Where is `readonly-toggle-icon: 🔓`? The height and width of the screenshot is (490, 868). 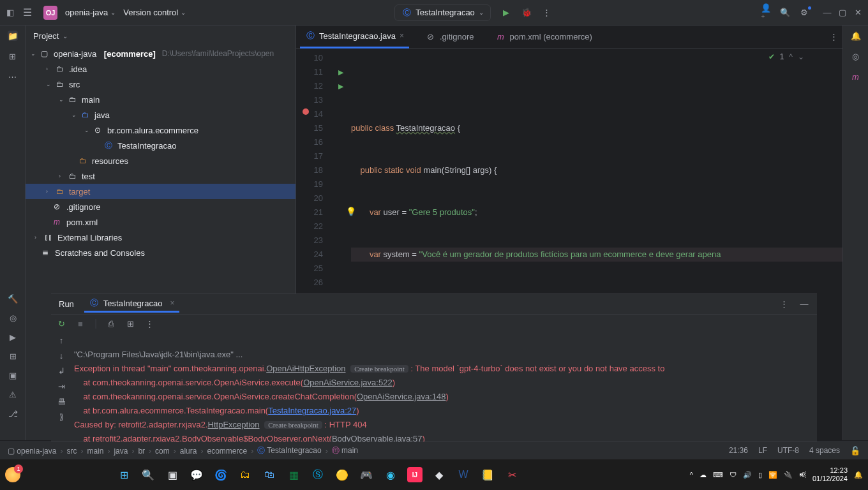 readonly-toggle-icon: 🔓 is located at coordinates (855, 451).